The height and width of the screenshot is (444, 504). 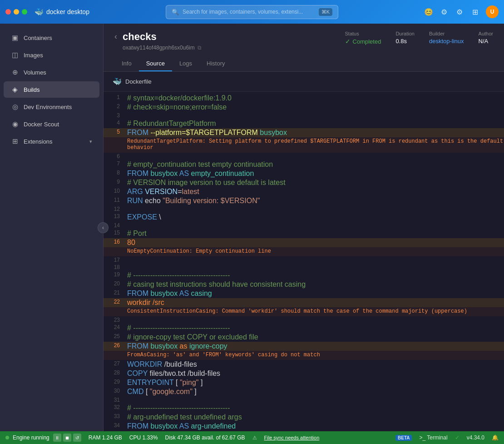 What do you see at coordinates (200, 48) in the screenshot?
I see `copy-icon: ⧉` at bounding box center [200, 48].